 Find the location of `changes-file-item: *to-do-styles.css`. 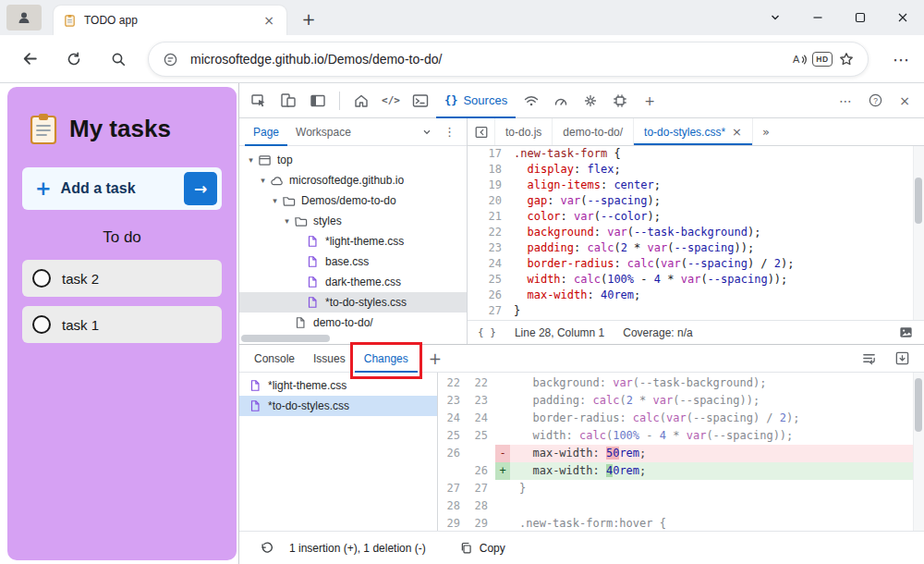

changes-file-item: *to-do-styles.css is located at coordinates (338, 406).